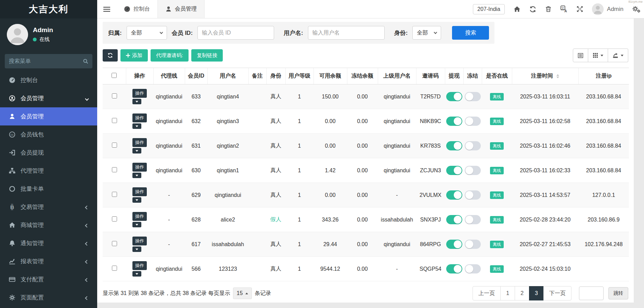 Image resolution: width=644 pixels, height=308 pixels. I want to click on search-button: 搜索, so click(471, 33).